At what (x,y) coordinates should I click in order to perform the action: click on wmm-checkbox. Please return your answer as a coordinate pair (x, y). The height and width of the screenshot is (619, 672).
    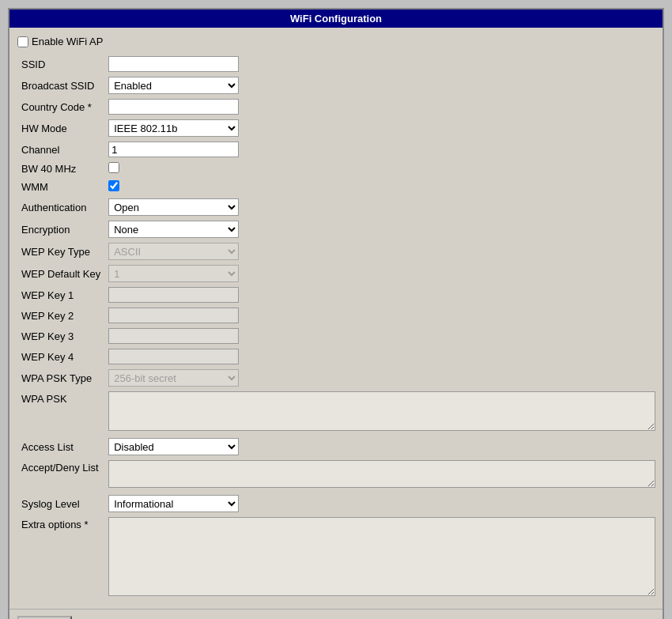
    Looking at the image, I should click on (114, 186).